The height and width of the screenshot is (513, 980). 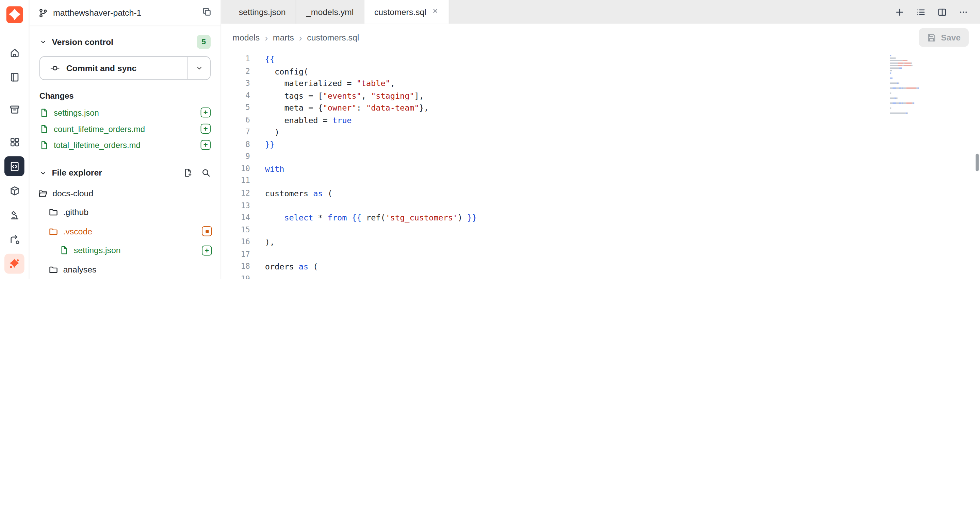 What do you see at coordinates (14, 110) in the screenshot?
I see `rail-item-archive` at bounding box center [14, 110].